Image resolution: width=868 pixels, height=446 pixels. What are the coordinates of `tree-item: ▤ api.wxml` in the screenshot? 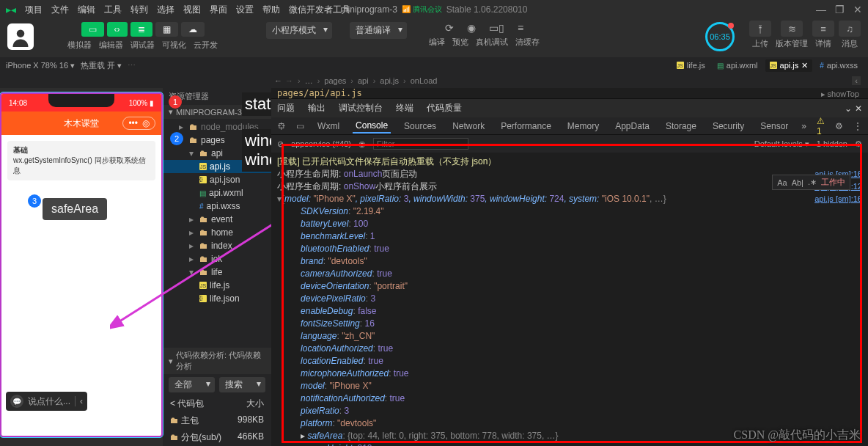 It's located at (217, 193).